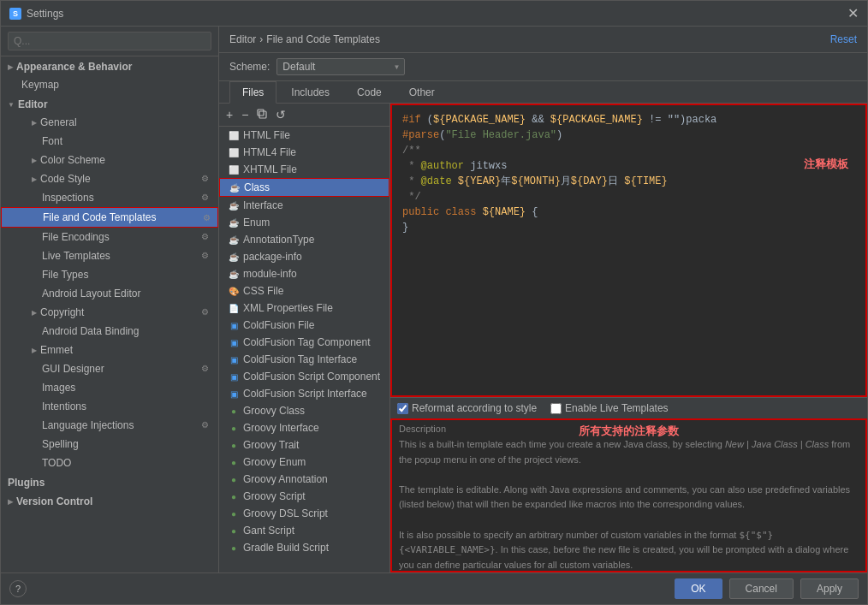 The width and height of the screenshot is (868, 605). I want to click on scheme-select: Default Project, so click(341, 67).